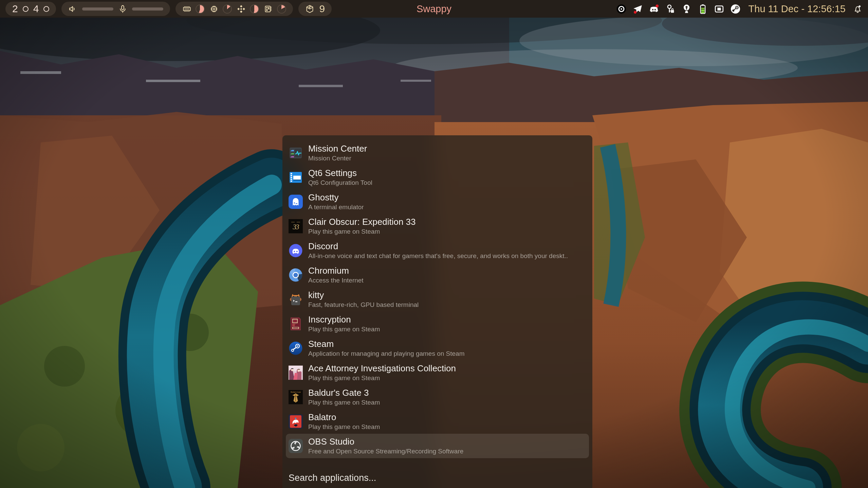  What do you see at coordinates (437, 397) in the screenshot?
I see `app-row: Baldur's GateBaldur's Gate 3Play this ga…` at bounding box center [437, 397].